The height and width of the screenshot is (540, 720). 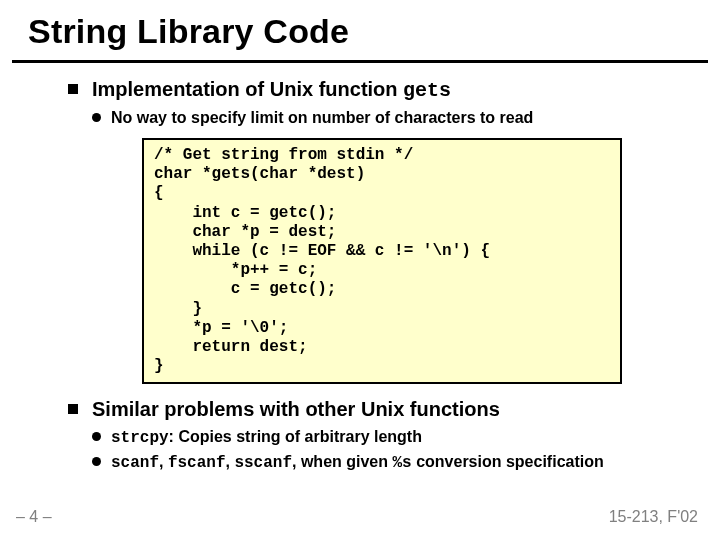 I want to click on code-span: %s, so click(x=402, y=463).